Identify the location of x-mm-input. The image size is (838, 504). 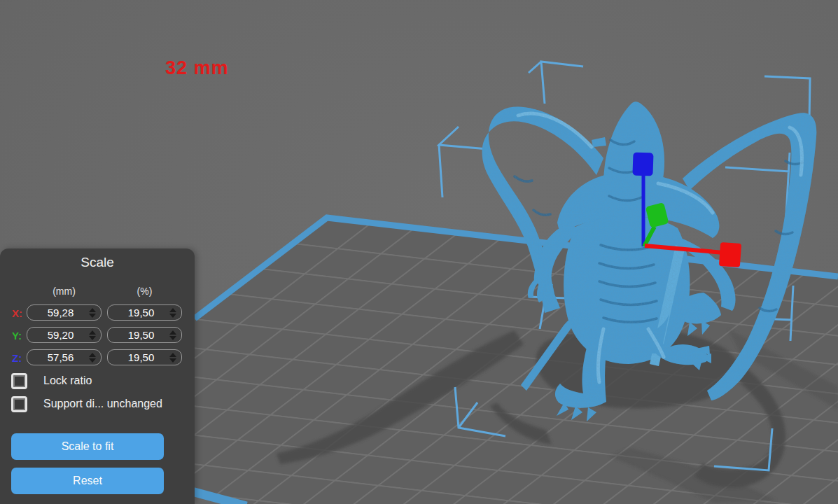
(57, 312).